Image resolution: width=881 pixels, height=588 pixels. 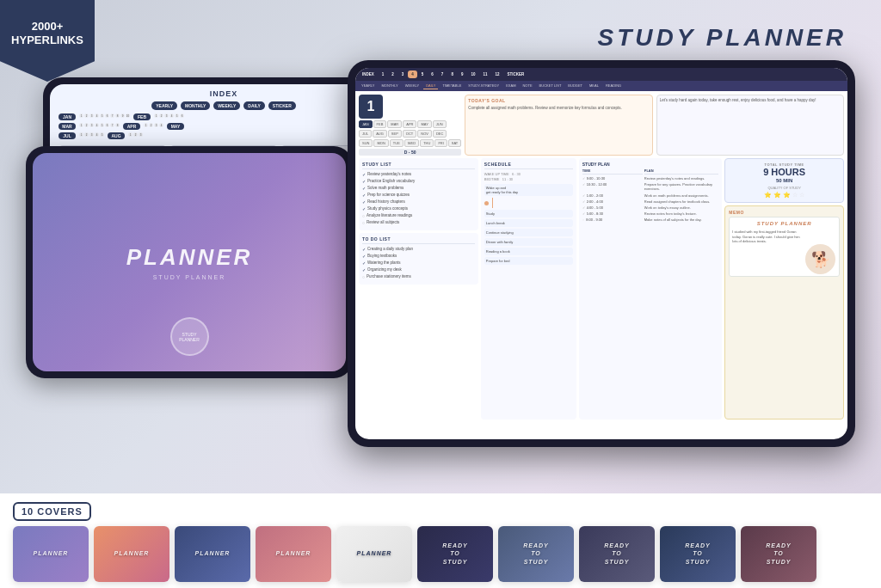 What do you see at coordinates (418, 194) in the screenshot?
I see `study-list-section: STUDY LIST ✓Review yesterday's notes ✓Pr…` at bounding box center [418, 194].